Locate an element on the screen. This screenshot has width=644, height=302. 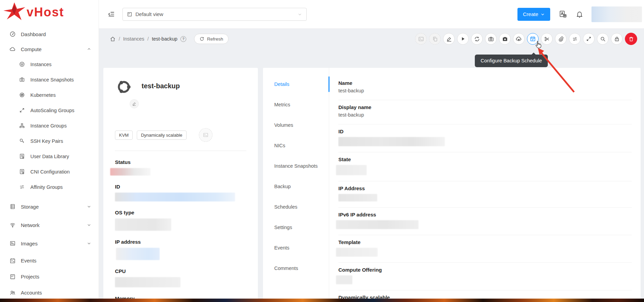
brand-logo: vHost is located at coordinates (49, 12).